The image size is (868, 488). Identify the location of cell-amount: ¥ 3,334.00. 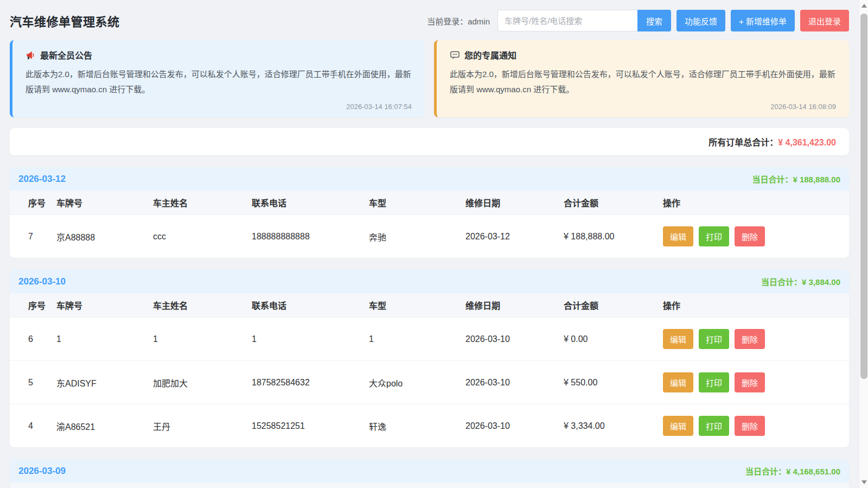
(608, 426).